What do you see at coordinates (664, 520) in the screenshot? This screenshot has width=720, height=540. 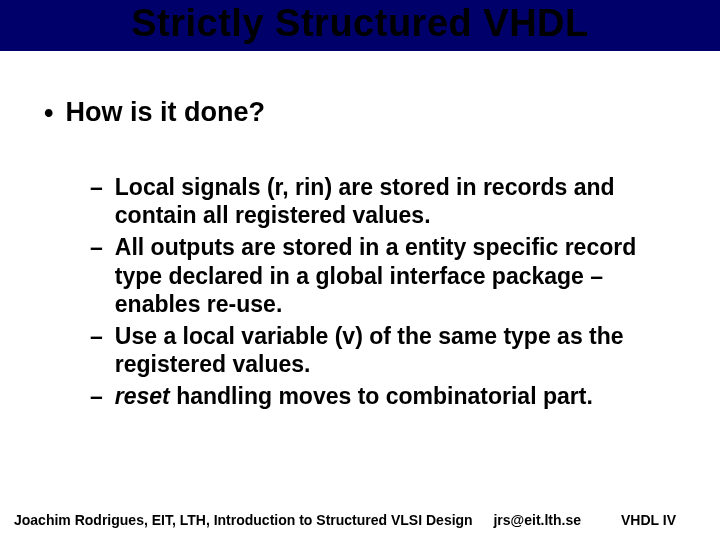 I see `footer-right: VHDL IV` at bounding box center [664, 520].